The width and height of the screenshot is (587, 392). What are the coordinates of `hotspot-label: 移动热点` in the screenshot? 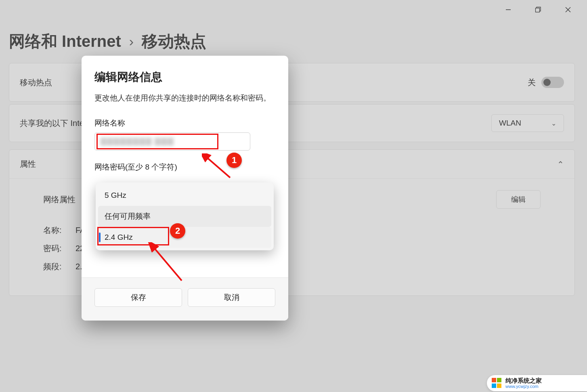 It's located at (36, 82).